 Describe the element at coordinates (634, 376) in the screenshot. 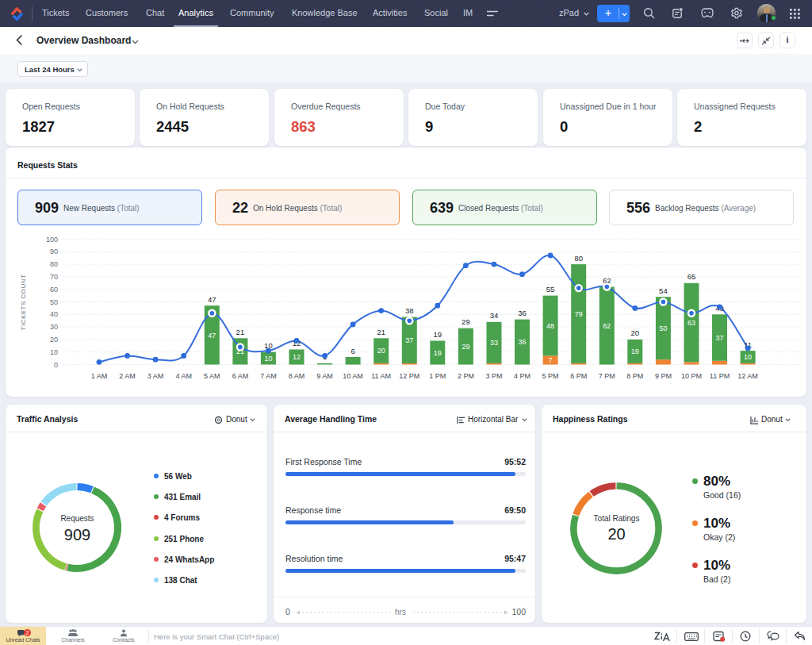

I see `svg-text: 8 PM` at that location.